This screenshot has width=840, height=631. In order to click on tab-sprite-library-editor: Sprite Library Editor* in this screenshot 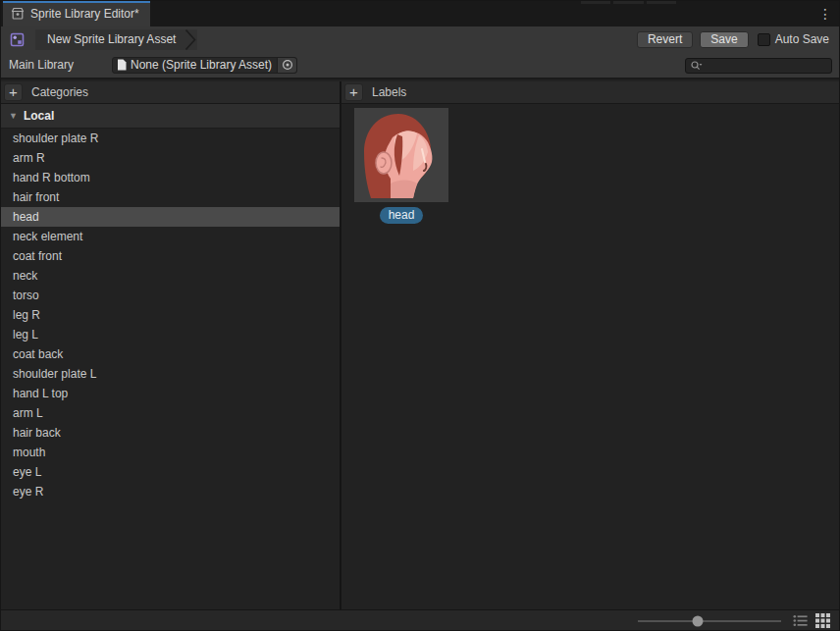, I will do `click(77, 14)`.